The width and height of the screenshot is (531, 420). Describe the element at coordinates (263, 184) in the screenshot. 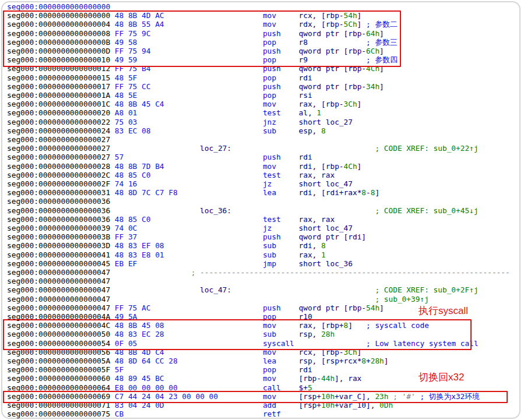

I see `asm-line: seg000:000000000000002F74 16jzshort loc_…` at that location.